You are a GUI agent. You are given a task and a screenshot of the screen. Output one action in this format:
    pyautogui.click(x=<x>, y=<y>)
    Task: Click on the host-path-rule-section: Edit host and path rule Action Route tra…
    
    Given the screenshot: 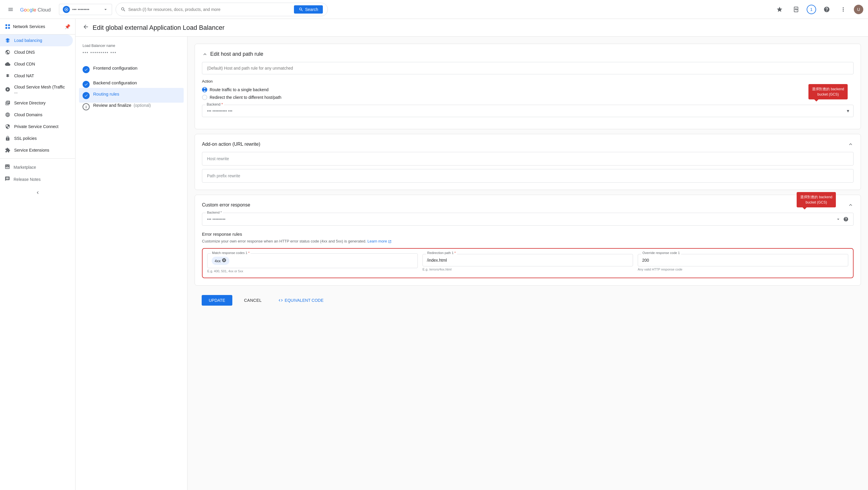 What is the action you would take?
    pyautogui.click(x=528, y=86)
    